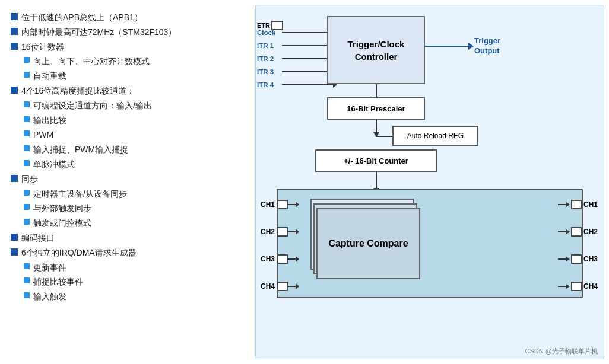 The image size is (609, 364). I want to click on tc-to-prescaler-arrow, so click(376, 91).